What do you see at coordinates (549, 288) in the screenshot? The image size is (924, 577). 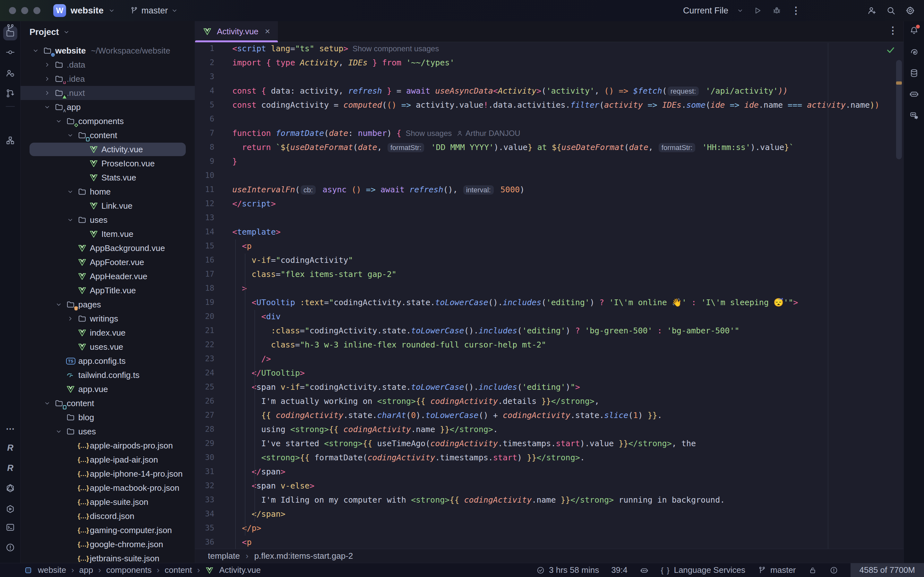 I see `code-line-18: 18 >` at bounding box center [549, 288].